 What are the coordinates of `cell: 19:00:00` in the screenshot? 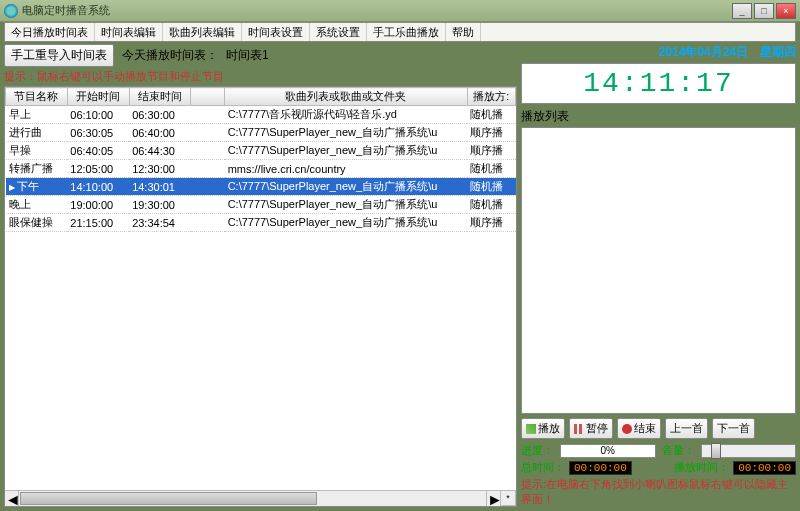 It's located at (98, 205).